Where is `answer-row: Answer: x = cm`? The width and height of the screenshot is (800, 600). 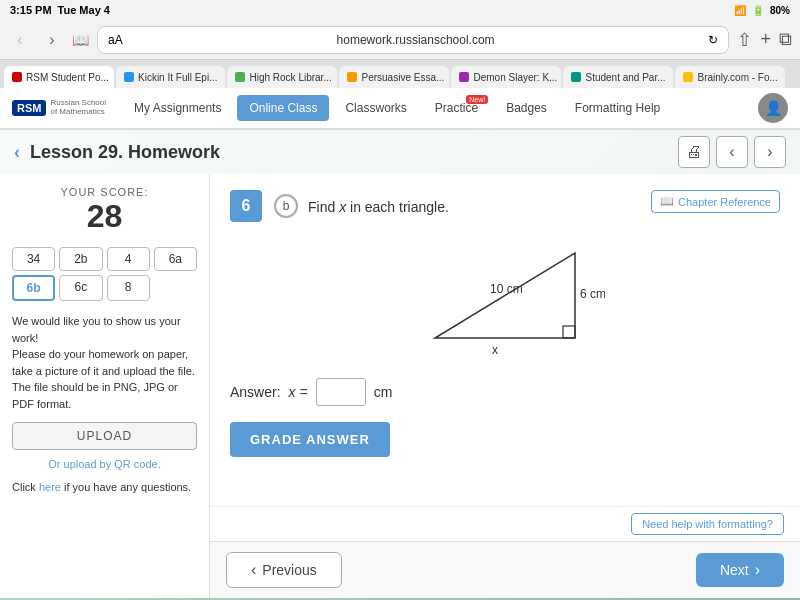 answer-row: Answer: x = cm is located at coordinates (505, 392).